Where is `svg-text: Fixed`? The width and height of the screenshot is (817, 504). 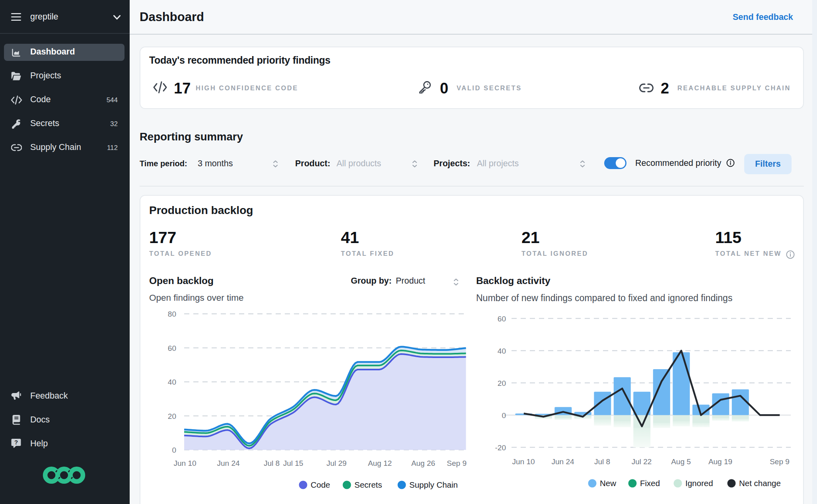
svg-text: Fixed is located at coordinates (650, 483).